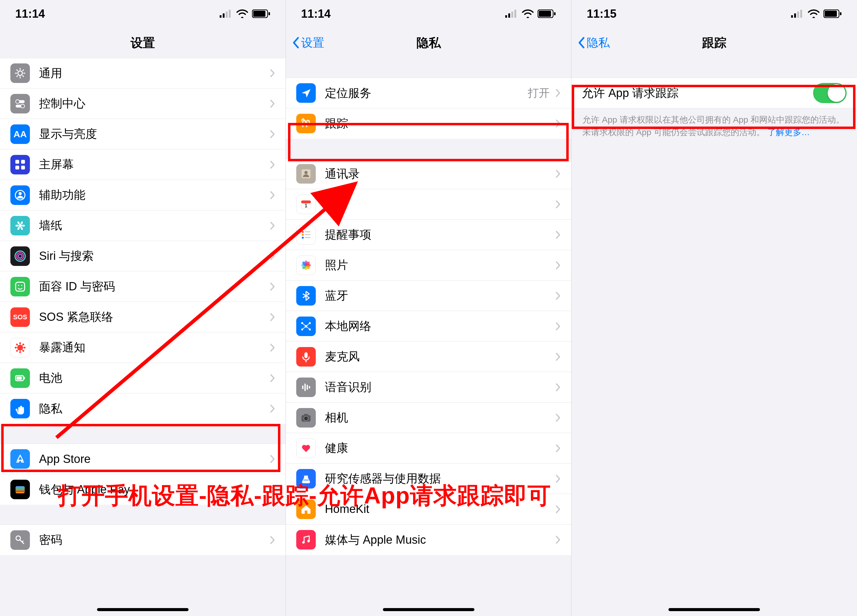 This screenshot has width=857, height=616. What do you see at coordinates (440, 204) in the screenshot?
I see `list-item-label: 日历` at bounding box center [440, 204].